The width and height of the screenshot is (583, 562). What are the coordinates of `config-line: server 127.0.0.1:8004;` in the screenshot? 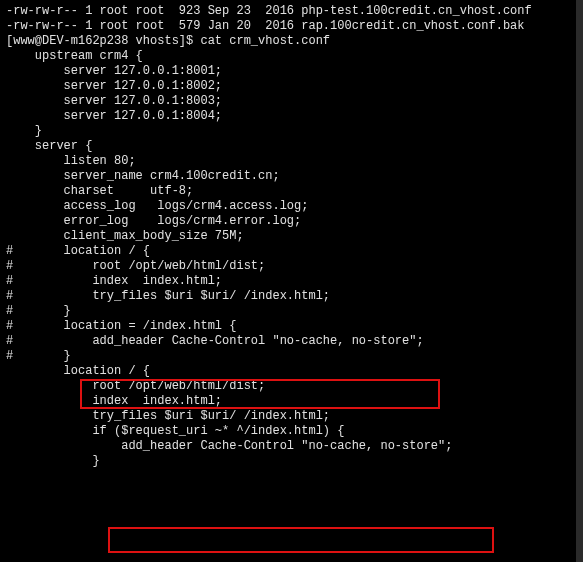 It's located at (292, 116).